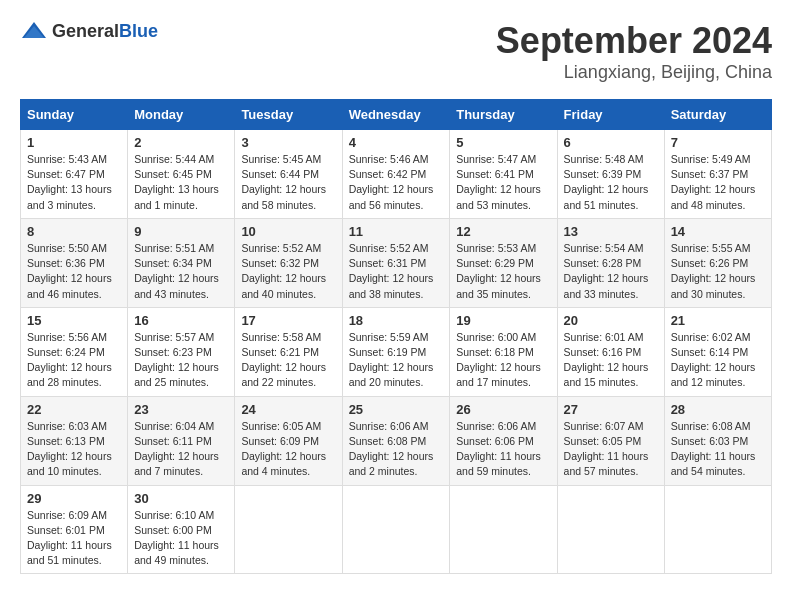 The height and width of the screenshot is (612, 792). I want to click on day-number: 4, so click(396, 142).